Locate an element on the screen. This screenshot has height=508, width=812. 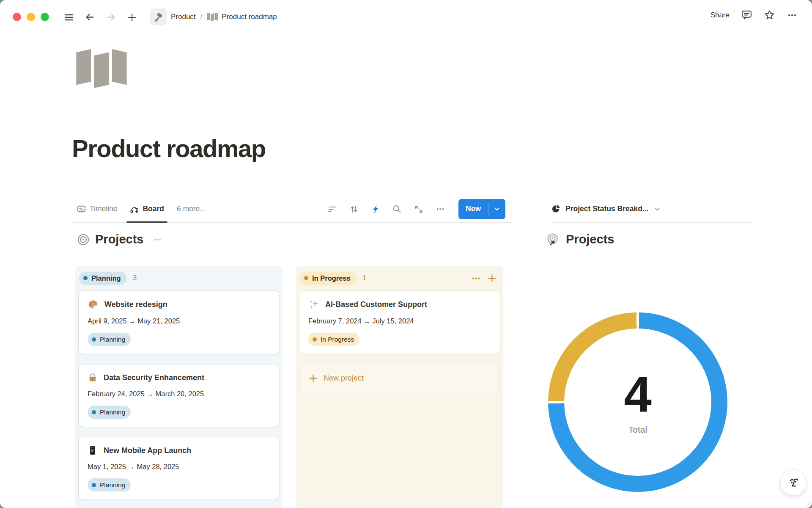
expand-diagonal-icon is located at coordinates (419, 209).